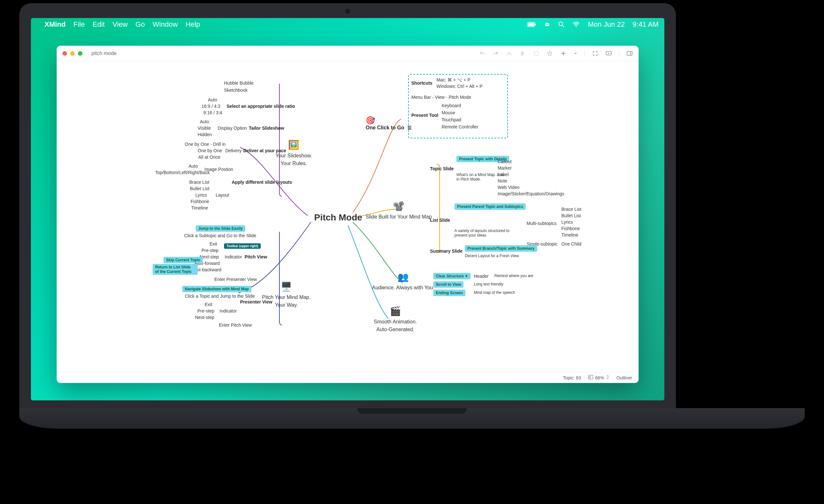  I want to click on layout-timeline: Timeline, so click(200, 208).